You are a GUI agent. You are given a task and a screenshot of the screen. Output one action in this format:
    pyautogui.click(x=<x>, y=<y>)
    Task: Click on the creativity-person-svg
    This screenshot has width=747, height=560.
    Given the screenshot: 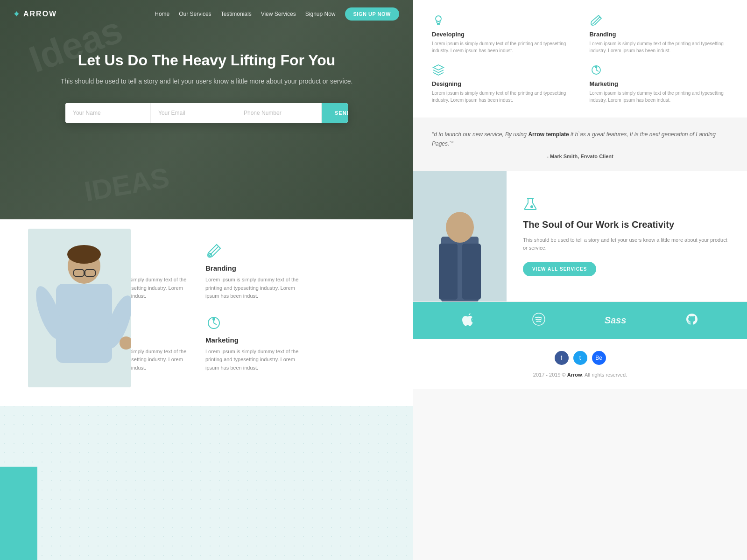 What is the action you would take?
    pyautogui.click(x=460, y=236)
    